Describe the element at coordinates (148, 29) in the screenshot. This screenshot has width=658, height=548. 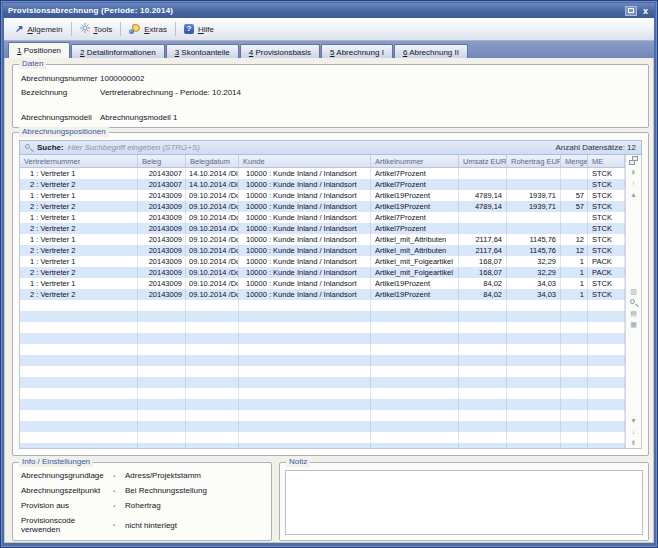
I see `menu-extras: Extras` at that location.